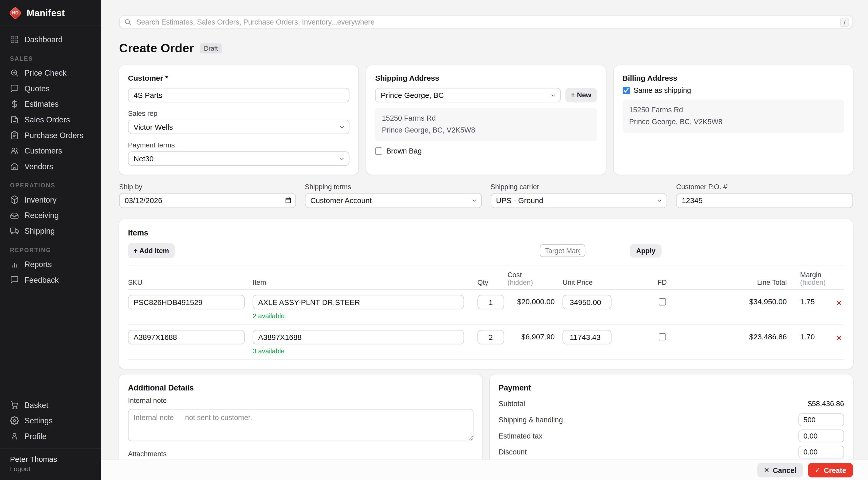 Image resolution: width=868 pixels, height=480 pixels. Describe the element at coordinates (51, 240) in the screenshot. I see `sidebar: HD Manifest Dashboard SALES Price Check …` at that location.